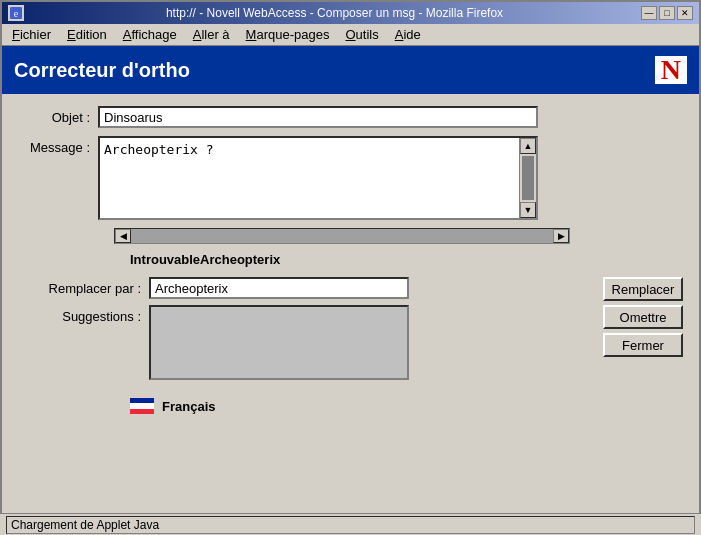  What do you see at coordinates (643, 289) in the screenshot?
I see `replace-button: Remplacer` at bounding box center [643, 289].